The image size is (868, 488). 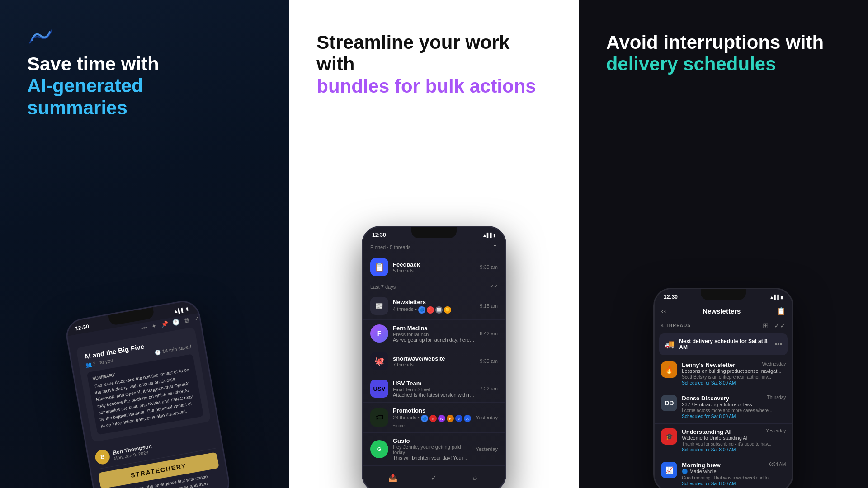 What do you see at coordinates (434, 361) in the screenshot?
I see `shortwave-thread: 🐙 shortwave/website 7 threads 9:39 am` at bounding box center [434, 361].